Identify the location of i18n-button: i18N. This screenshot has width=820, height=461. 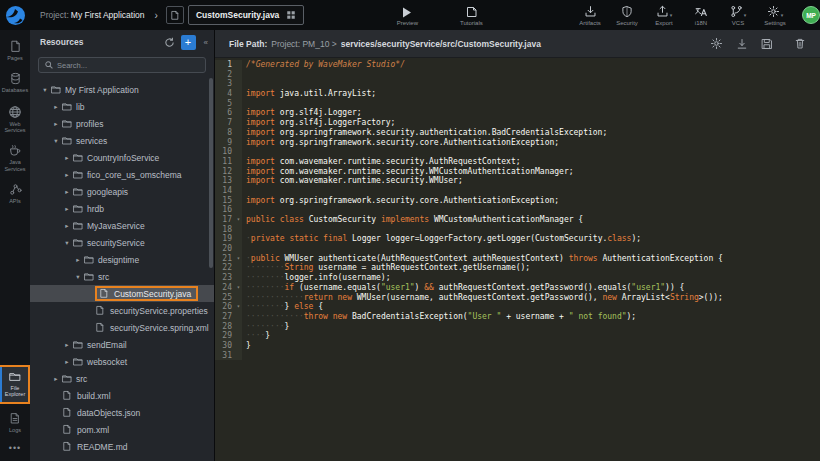
(701, 16).